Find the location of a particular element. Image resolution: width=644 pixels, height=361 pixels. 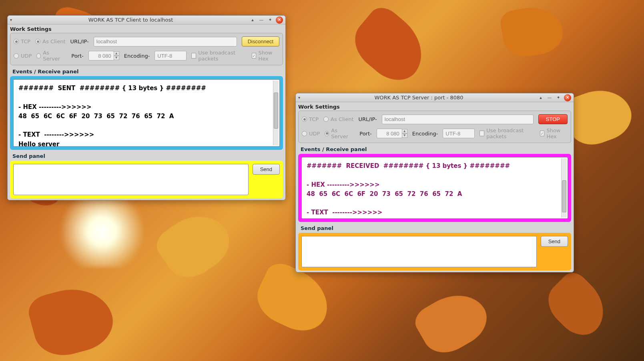

window-title: WORK AS TCP Server : port - 8080 is located at coordinates (419, 98).